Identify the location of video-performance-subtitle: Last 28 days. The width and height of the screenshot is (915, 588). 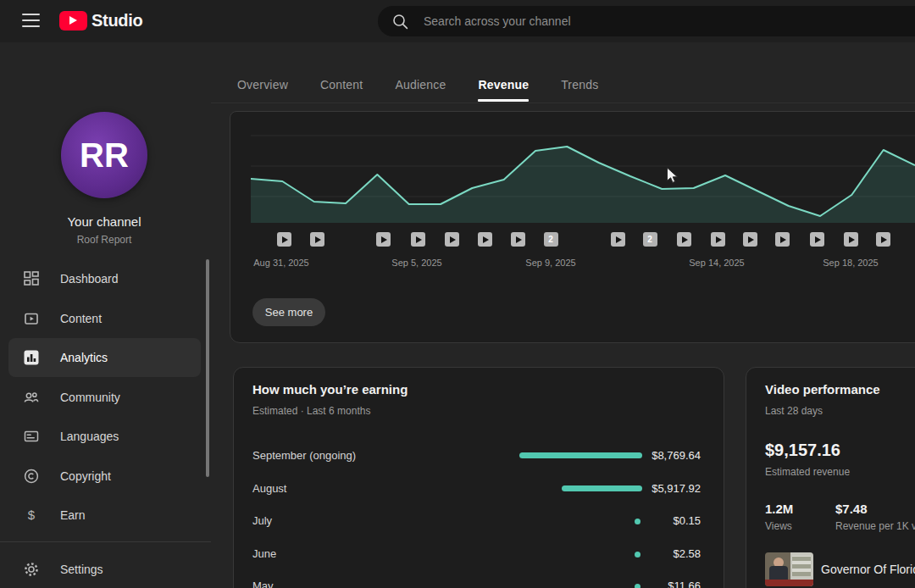
(794, 411).